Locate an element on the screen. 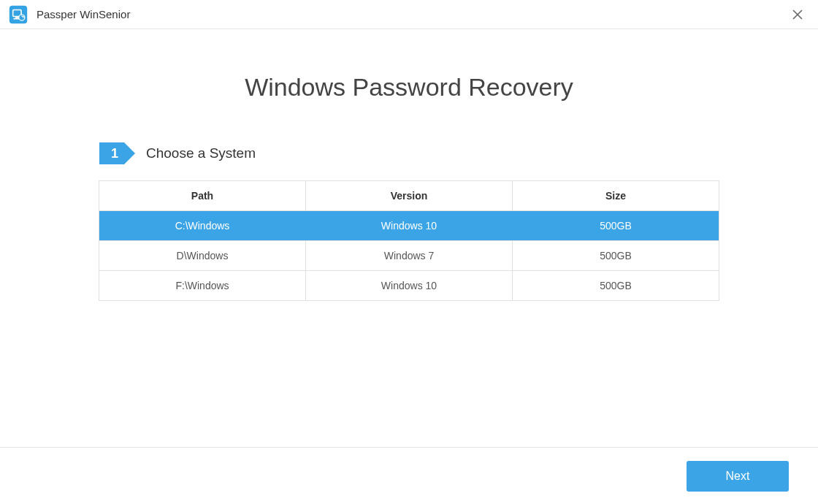  table-row: F:\WindowsWindows 10500GB is located at coordinates (409, 286).